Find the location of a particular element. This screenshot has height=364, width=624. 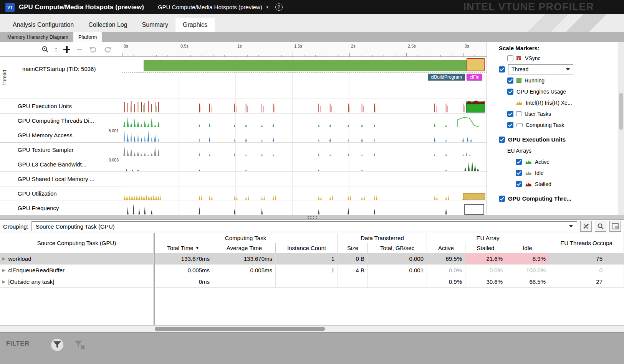

help-icon: ? is located at coordinates (279, 7).